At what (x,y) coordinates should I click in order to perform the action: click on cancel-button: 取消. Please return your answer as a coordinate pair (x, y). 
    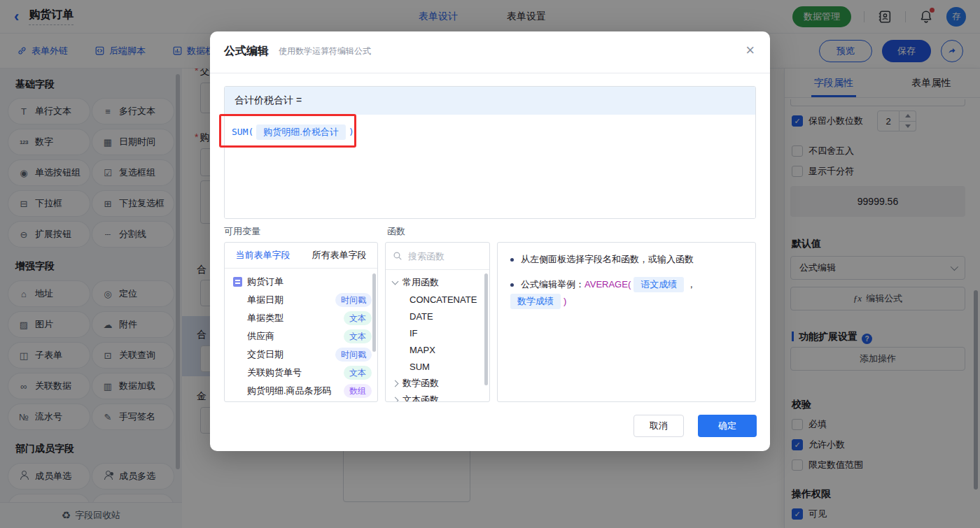
    Looking at the image, I should click on (659, 426).